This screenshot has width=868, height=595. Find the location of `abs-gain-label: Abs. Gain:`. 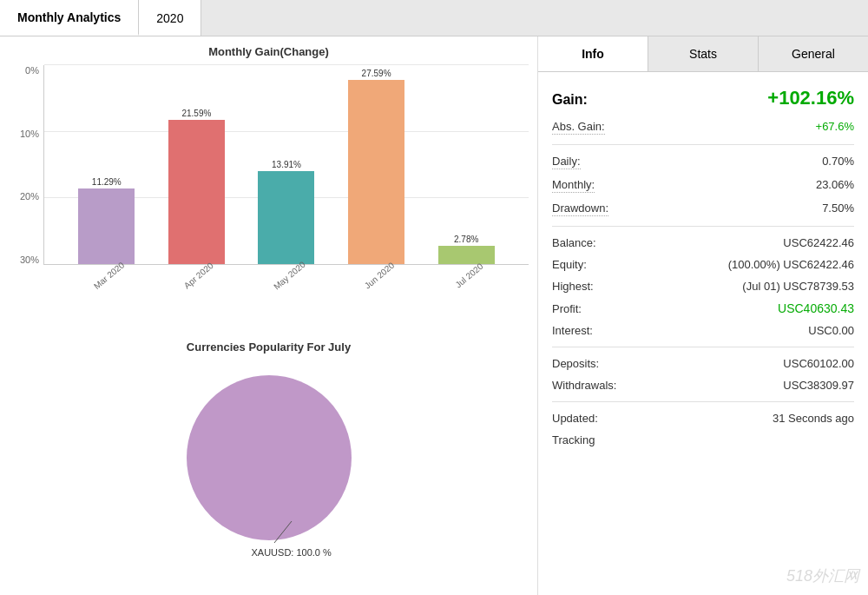

abs-gain-label: Abs. Gain: is located at coordinates (578, 127).